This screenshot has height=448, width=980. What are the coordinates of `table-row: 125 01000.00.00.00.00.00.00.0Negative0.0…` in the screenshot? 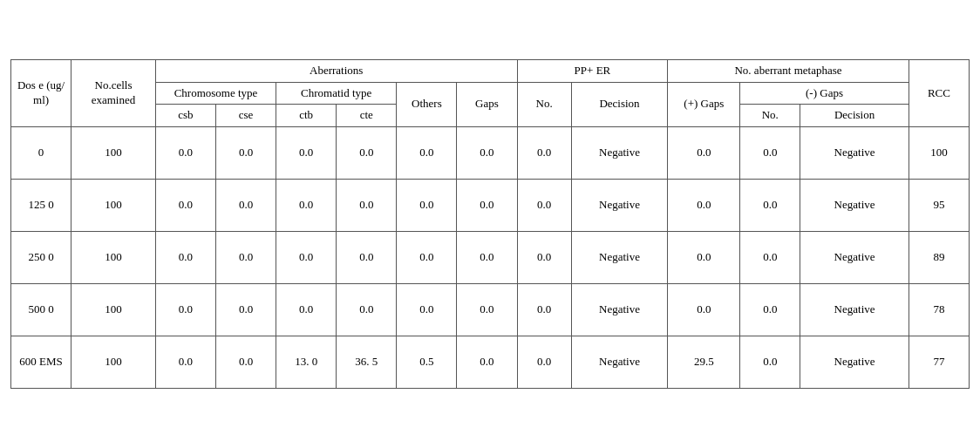 It's located at (490, 206).